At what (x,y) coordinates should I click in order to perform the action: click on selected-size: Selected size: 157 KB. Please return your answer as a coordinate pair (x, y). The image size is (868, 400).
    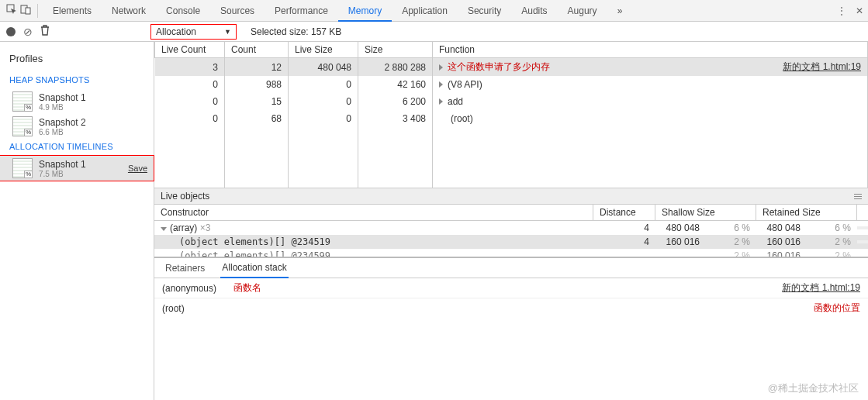
    Looking at the image, I should click on (296, 32).